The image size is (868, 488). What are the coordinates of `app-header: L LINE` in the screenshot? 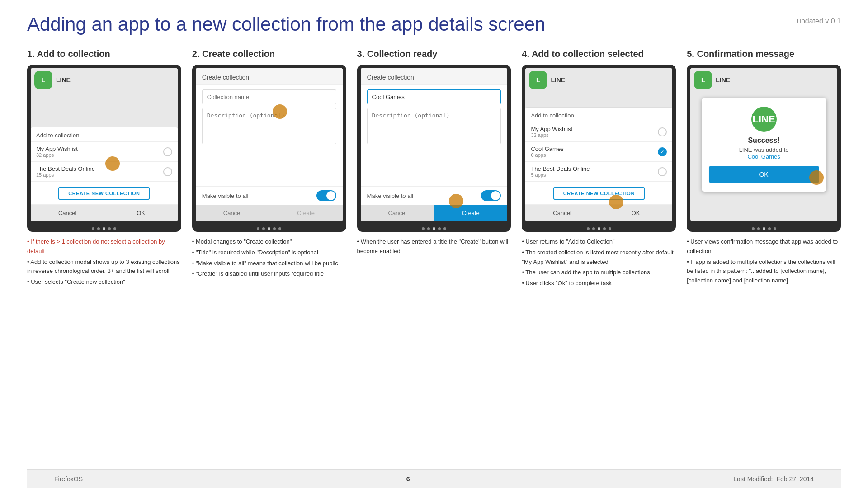 It's located at (104, 80).